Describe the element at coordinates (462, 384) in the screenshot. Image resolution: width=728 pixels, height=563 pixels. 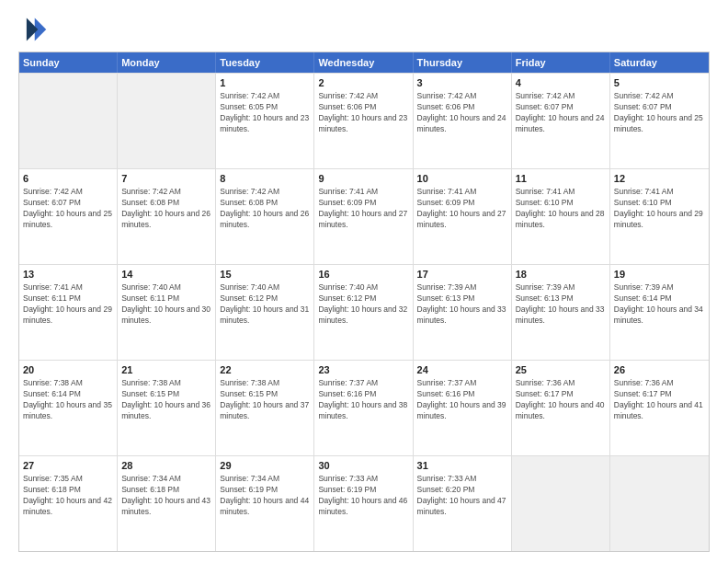
I see `cell-info-text: Sunrise: 7:37 AM` at that location.